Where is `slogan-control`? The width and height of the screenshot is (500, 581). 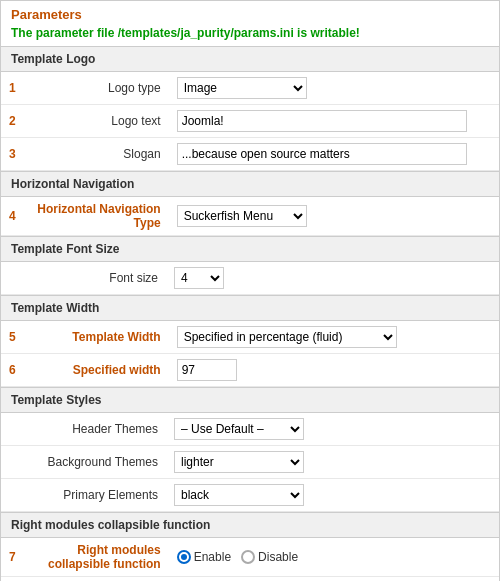
slogan-control is located at coordinates (334, 154).